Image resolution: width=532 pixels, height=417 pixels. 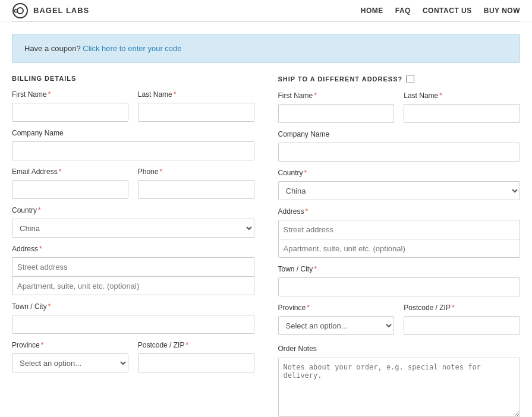 What do you see at coordinates (399, 134) in the screenshot?
I see `shipping-company-label: Company Name` at bounding box center [399, 134].